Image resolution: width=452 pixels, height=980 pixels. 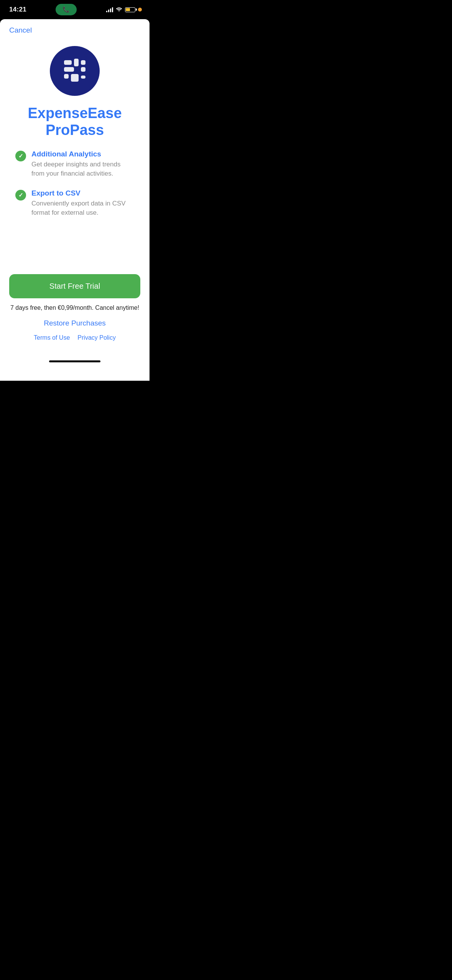 What do you see at coordinates (83, 203) in the screenshot?
I see `feature-text-csv: Export to CSV Conveniently export data i…` at bounding box center [83, 203].